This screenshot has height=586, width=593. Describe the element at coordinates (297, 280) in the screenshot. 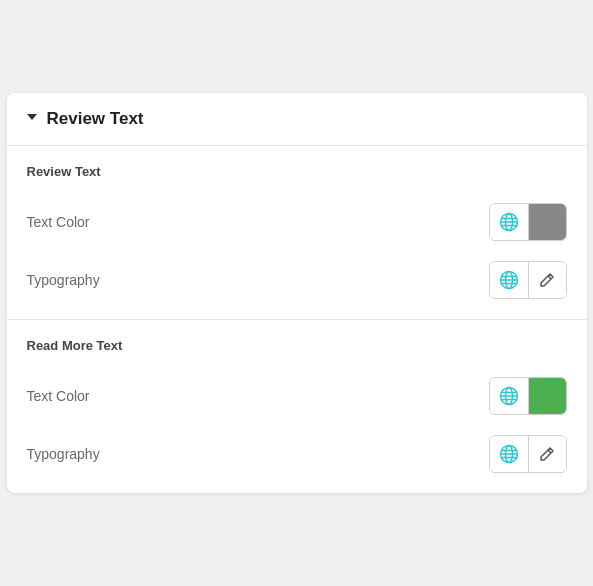

I see `review-typography-row: Typography` at that location.